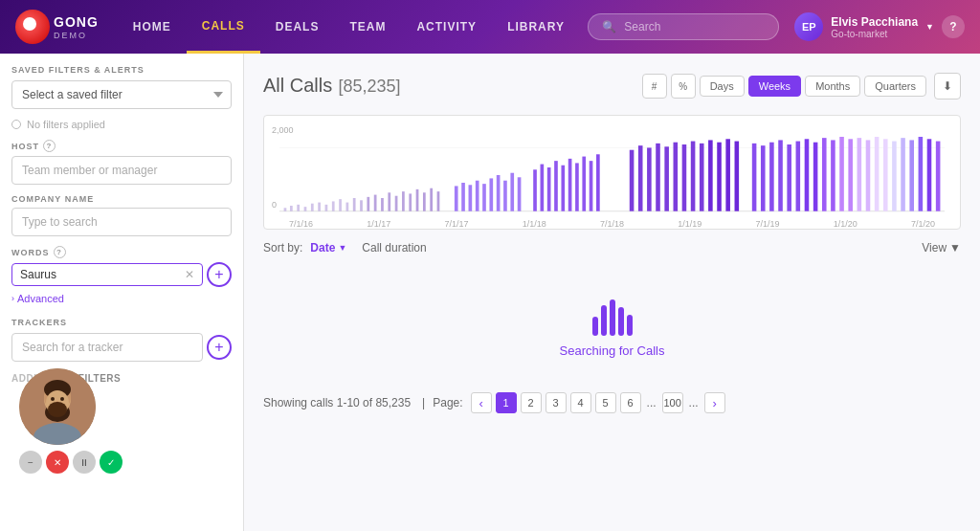 This screenshot has width=980, height=531. What do you see at coordinates (612, 403) in the screenshot?
I see `pagination-bar: Showing calls 1-10 of 85,235 | Page: ‹ 1…` at bounding box center [612, 403].